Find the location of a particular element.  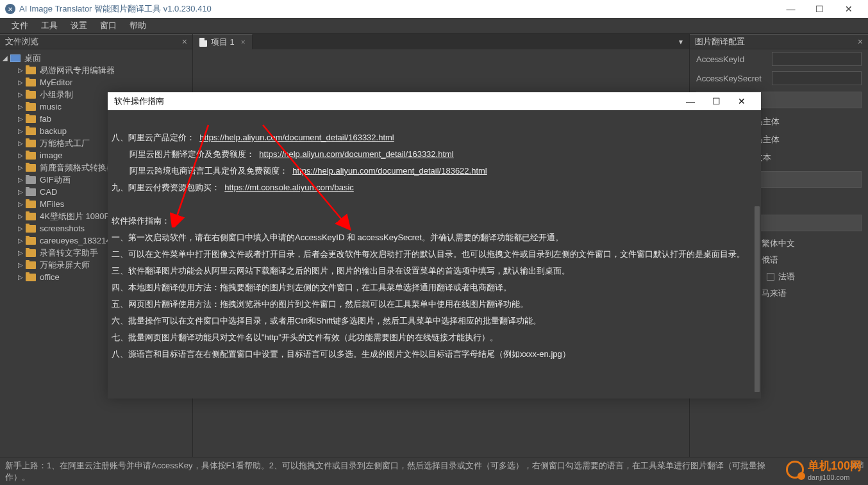

titlebar: ✕ AI Image Translator 智能图片翻译工具 v1.0.230.… is located at coordinates (434, 9).